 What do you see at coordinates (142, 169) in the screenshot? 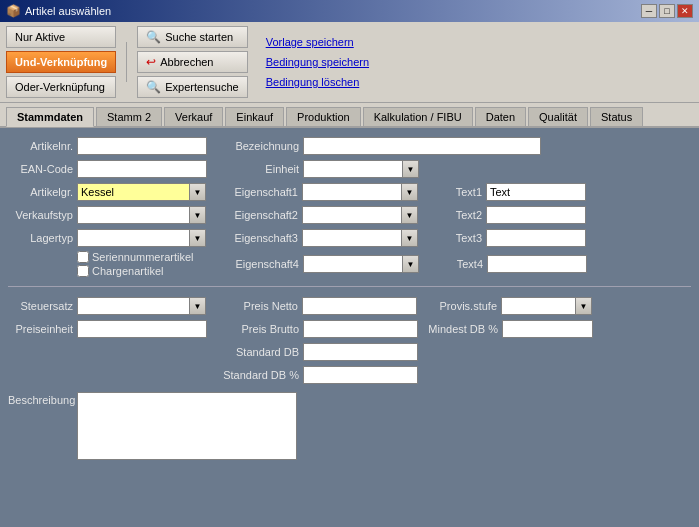
I see `ean-input` at bounding box center [142, 169].